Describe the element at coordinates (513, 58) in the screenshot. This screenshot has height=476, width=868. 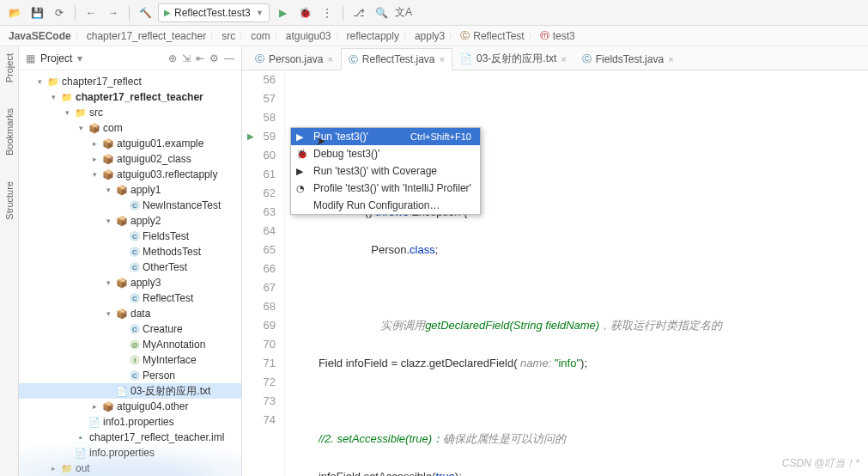
I see `editor-tab: 📄03-反射的应用.txt×` at that location.